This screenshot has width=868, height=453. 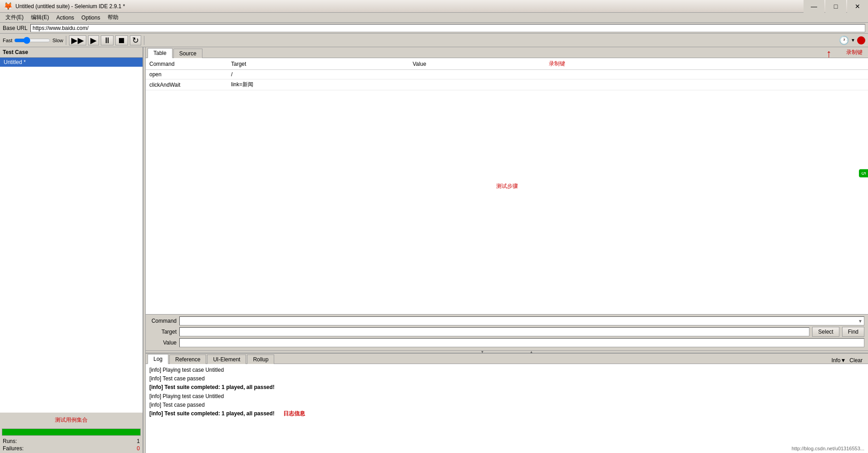 I want to click on value-input, so click(x=522, y=343).